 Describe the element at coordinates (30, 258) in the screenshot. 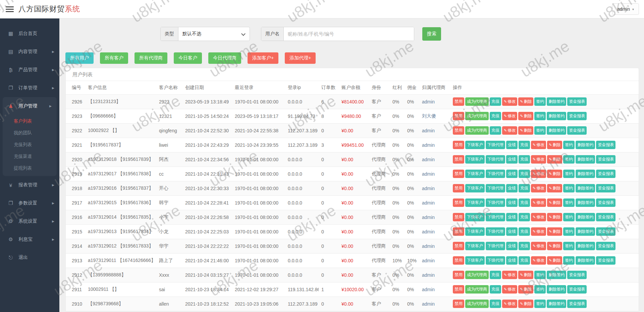

I see `sidebar-item-退出: ⎋退出` at that location.